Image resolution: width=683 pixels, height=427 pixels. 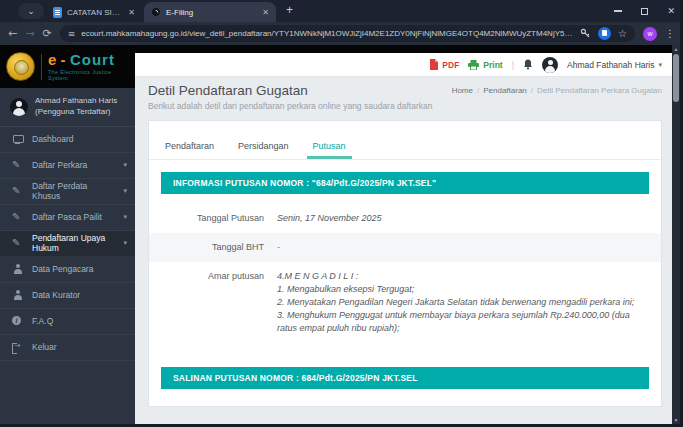 I want to click on minimize-button, so click(x=618, y=11).